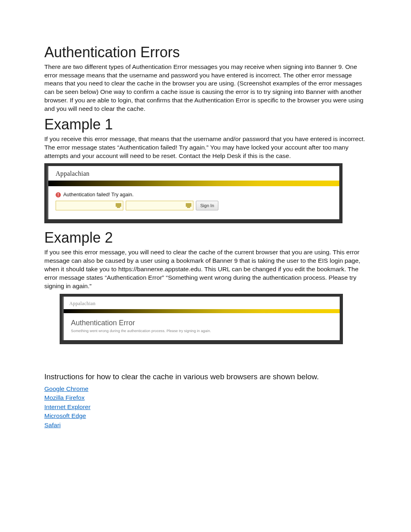 This screenshot has height=532, width=411. What do you see at coordinates (201, 323) in the screenshot?
I see `error-title: Authentication Error` at bounding box center [201, 323].